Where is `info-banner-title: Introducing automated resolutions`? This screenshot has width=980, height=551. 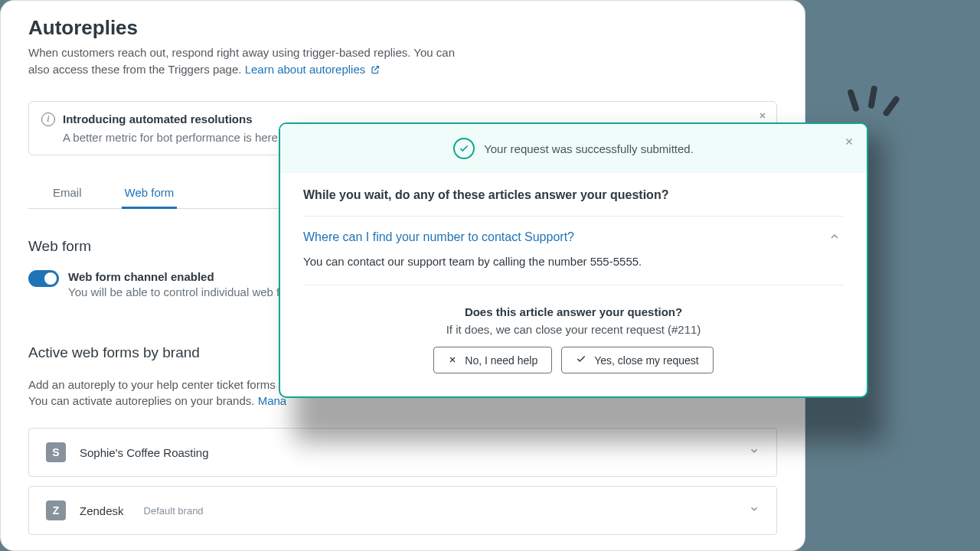
info-banner-title: Introducing automated resolutions is located at coordinates (158, 119).